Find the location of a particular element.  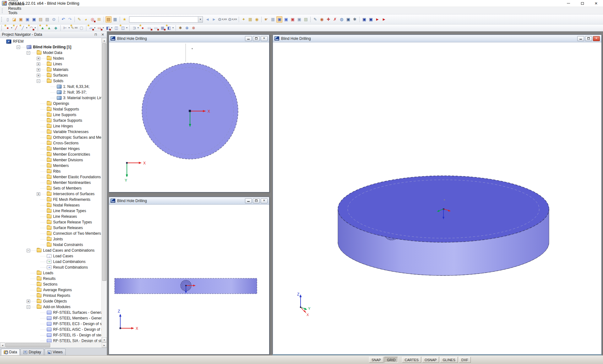

edit-generator-icon: ◕ is located at coordinates (86, 19).